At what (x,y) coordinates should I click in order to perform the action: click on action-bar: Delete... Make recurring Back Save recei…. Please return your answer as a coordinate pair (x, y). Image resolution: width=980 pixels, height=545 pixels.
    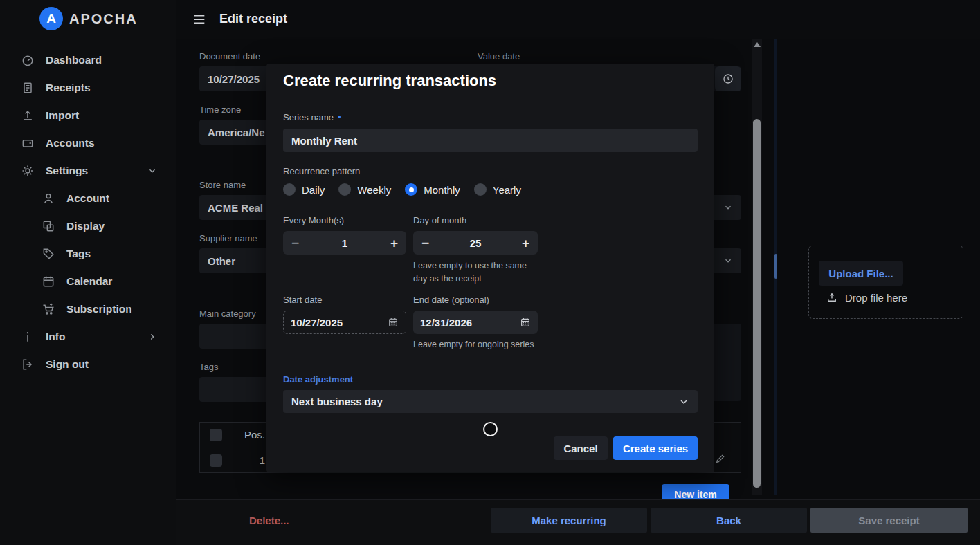
    Looking at the image, I should click on (579, 522).